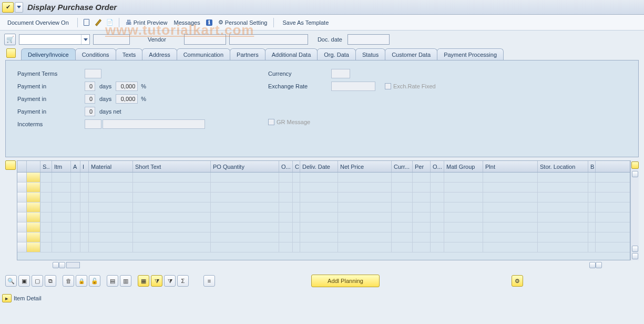  I want to click on other-po-icon: 📄, so click(110, 23).